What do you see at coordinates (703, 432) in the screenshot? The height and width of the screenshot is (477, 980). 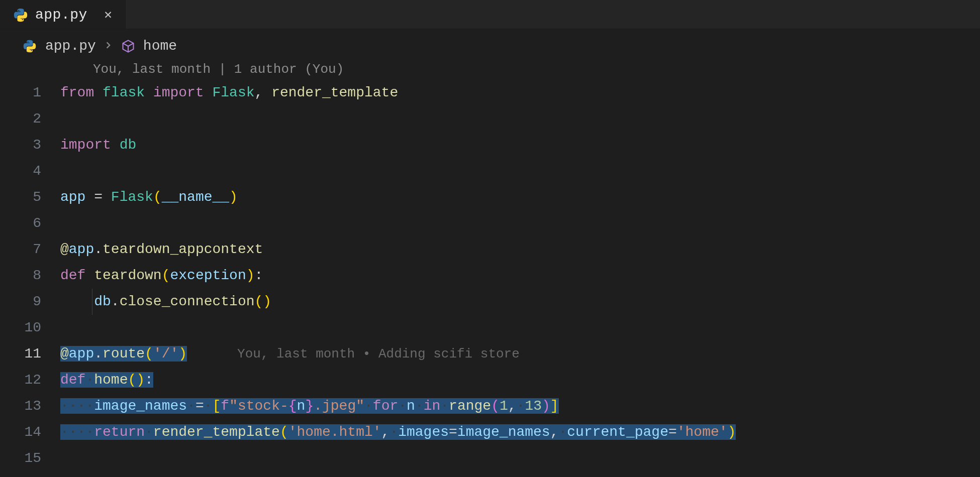 I see `string: 'home'` at bounding box center [703, 432].